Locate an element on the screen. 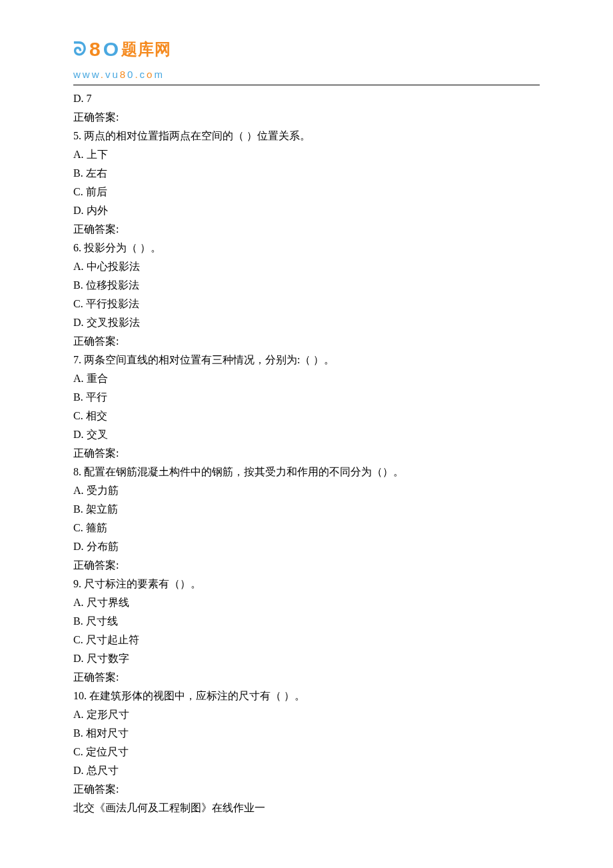 The height and width of the screenshot is (868, 613). q10-stem: 10. 在建筑形体的视图中，应标注的尺寸有（ ）。 is located at coordinates (306, 696).